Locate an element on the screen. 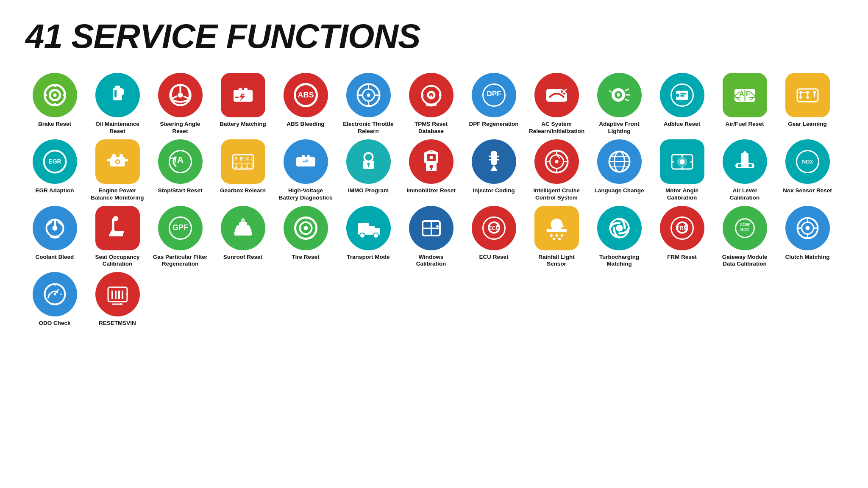  service-item-injector-coding: Injector Coding is located at coordinates (494, 170).